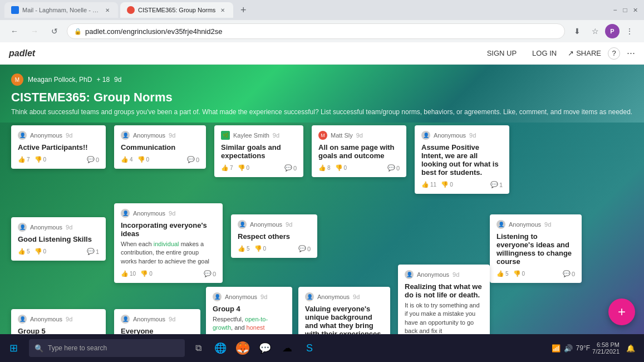 This screenshot has width=644, height=362. Describe the element at coordinates (107, 10) in the screenshot. I see `tab-mail-close: ✕` at that location.